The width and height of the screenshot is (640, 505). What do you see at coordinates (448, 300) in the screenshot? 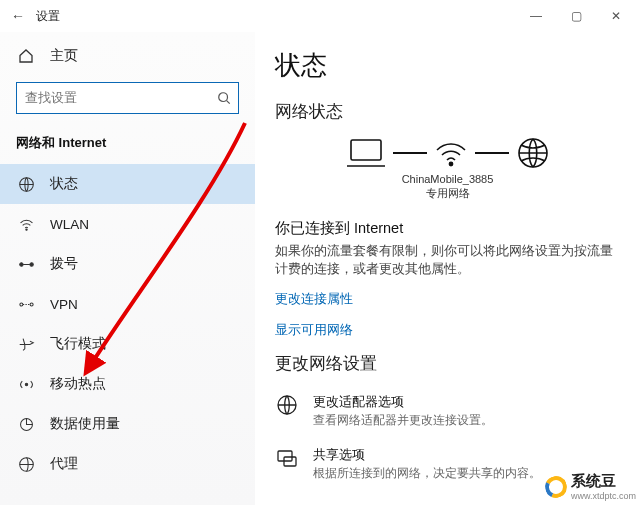
I see `link-change-connection-props: 更改连接属性` at bounding box center [448, 300].